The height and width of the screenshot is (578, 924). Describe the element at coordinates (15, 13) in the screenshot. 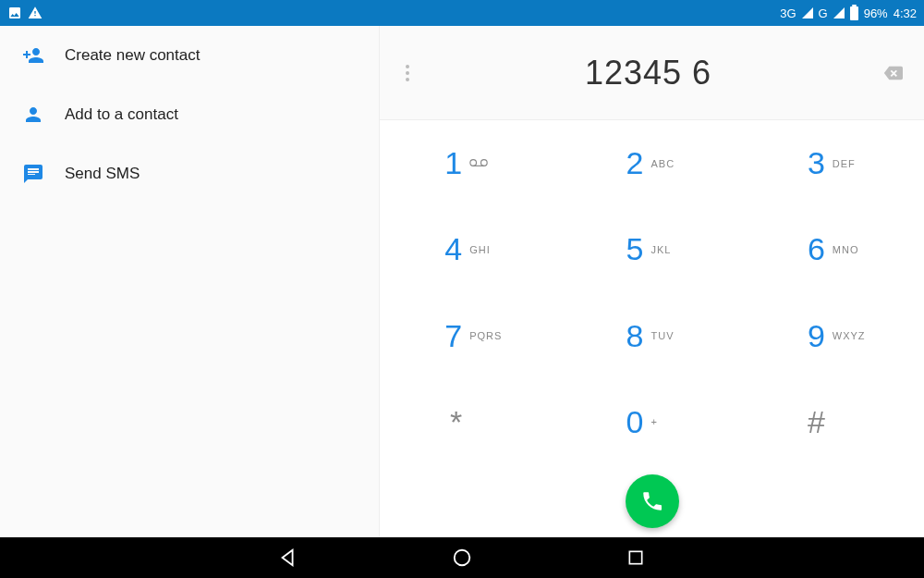

I see `photo-icon` at that location.